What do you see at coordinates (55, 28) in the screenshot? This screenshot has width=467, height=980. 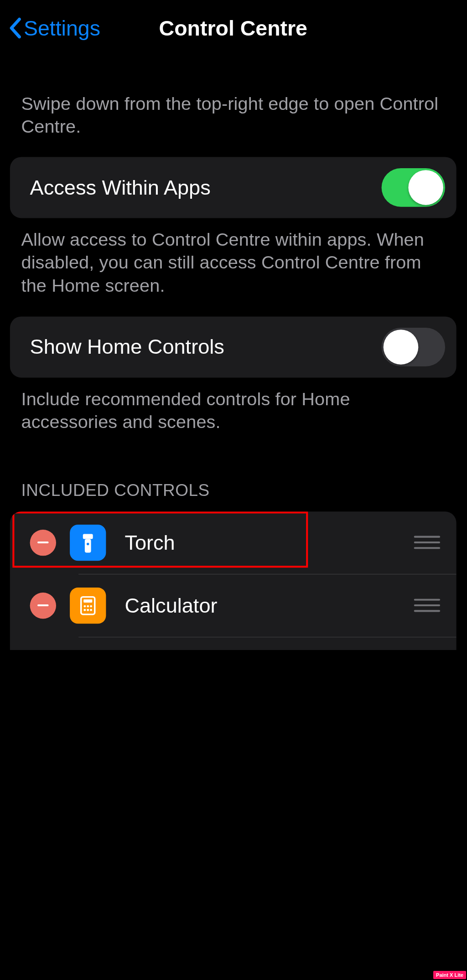 I see `back-button: Settings` at bounding box center [55, 28].